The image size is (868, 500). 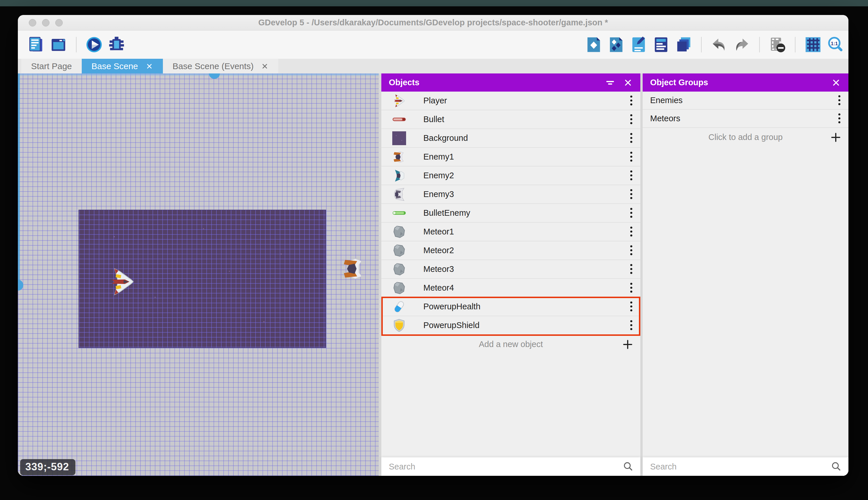 What do you see at coordinates (117, 45) in the screenshot?
I see `debug-icon` at bounding box center [117, 45].